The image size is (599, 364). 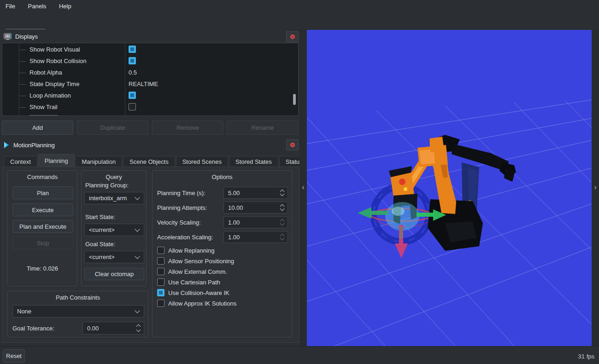 What do you see at coordinates (42, 177) in the screenshot?
I see `commands-title: Commands` at bounding box center [42, 177].